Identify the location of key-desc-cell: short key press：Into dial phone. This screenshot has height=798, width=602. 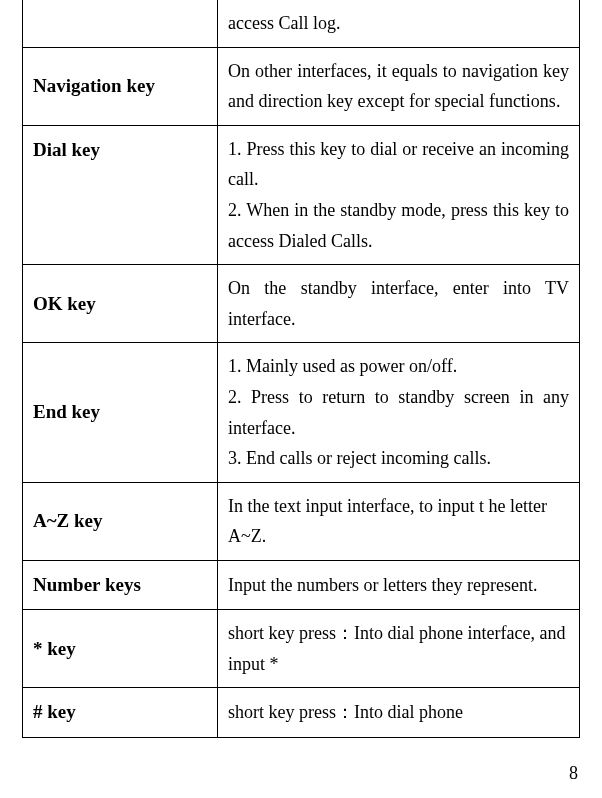
(399, 712).